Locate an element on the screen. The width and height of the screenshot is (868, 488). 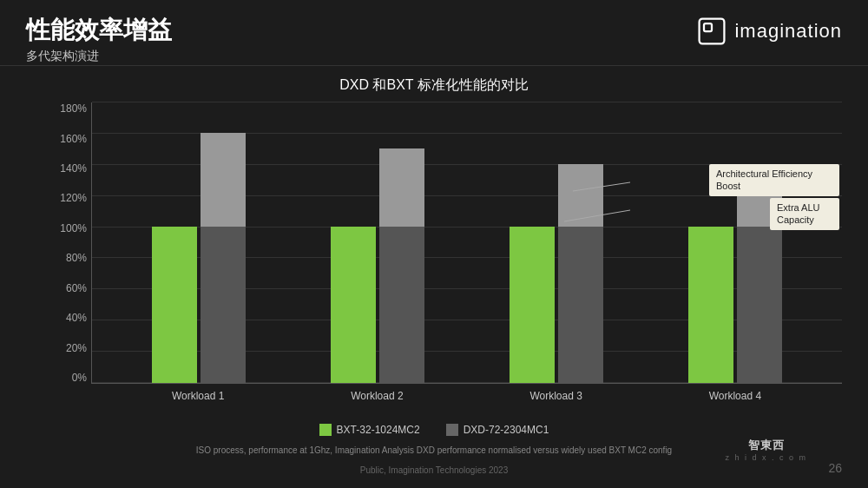
page-number: 26 is located at coordinates (835, 468).